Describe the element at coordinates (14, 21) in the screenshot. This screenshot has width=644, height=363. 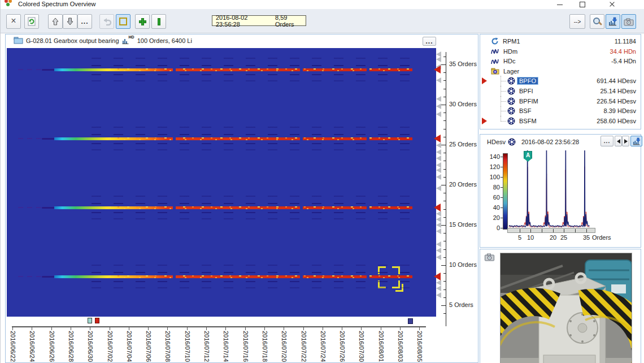
I see `close-chart-button: ×` at that location.